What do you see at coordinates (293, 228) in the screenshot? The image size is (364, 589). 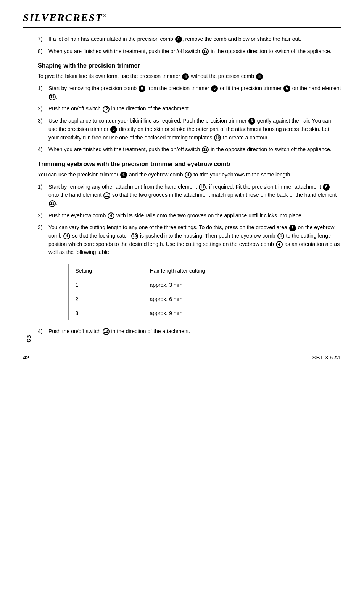 I see `icon-5: 5` at bounding box center [293, 228].